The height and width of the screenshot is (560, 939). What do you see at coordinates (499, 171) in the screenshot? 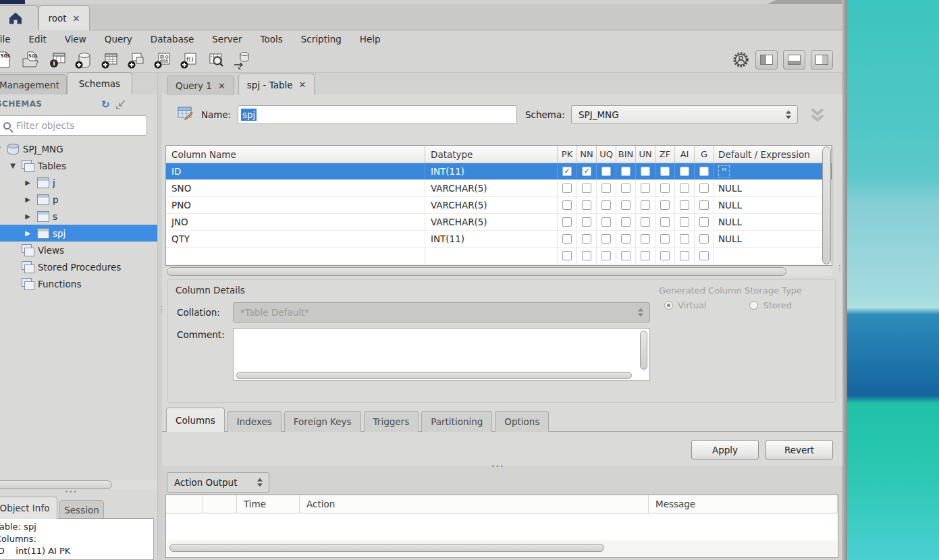
I see `grid-row: IDINT(11)✓✓''` at bounding box center [499, 171].